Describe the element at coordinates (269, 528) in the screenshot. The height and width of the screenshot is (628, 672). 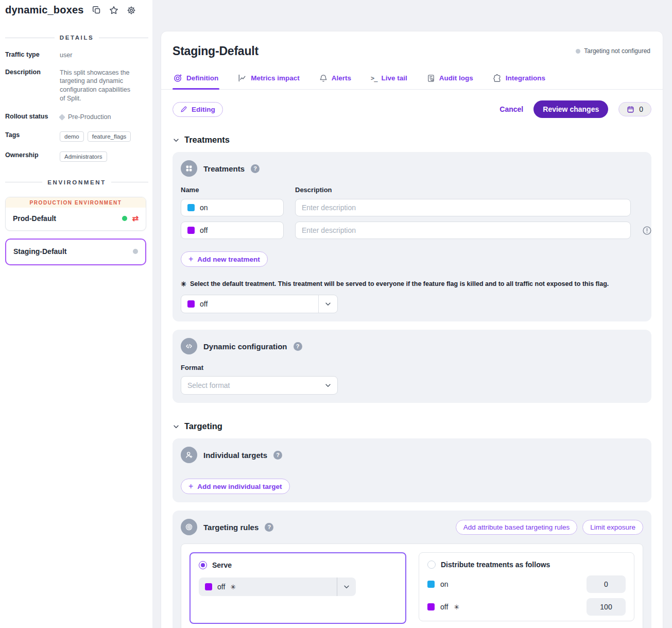
I see `targeting-rules-help-icon: ?` at that location.